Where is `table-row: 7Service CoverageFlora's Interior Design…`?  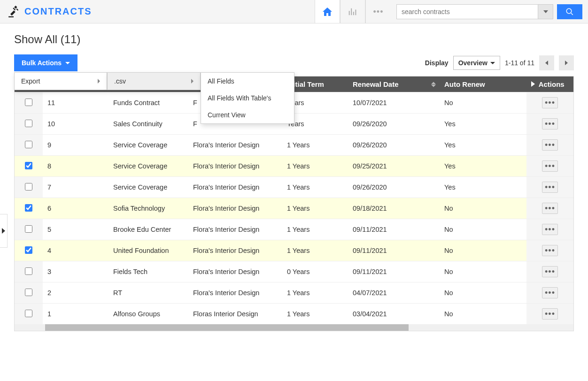 table-row: 7Service CoverageFlora's Interior Design… is located at coordinates (294, 188).